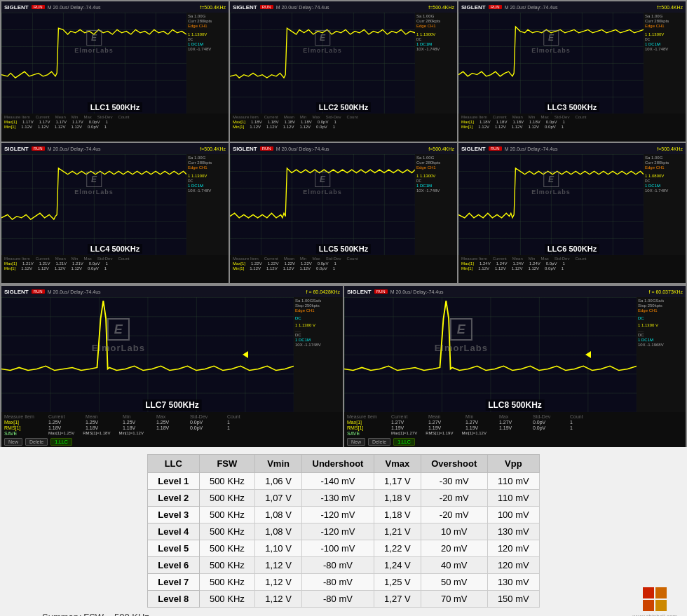 This screenshot has width=687, height=616. I want to click on scope-display-8: E ElmorLabs, so click(491, 355).